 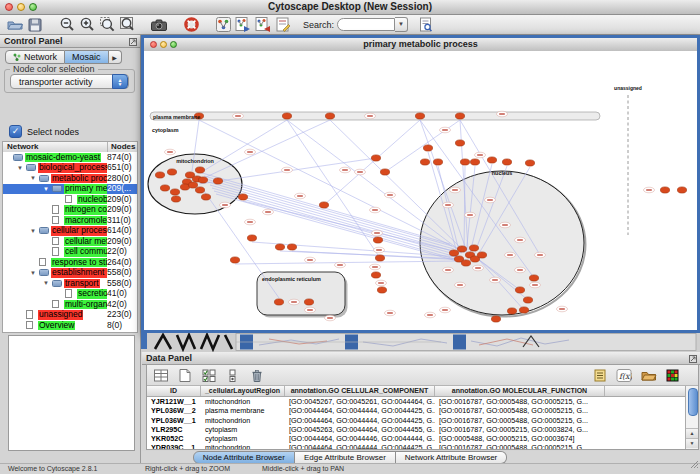 What do you see at coordinates (70, 262) in the screenshot?
I see `tree-row: response to stimulu264(0)` at bounding box center [70, 262].